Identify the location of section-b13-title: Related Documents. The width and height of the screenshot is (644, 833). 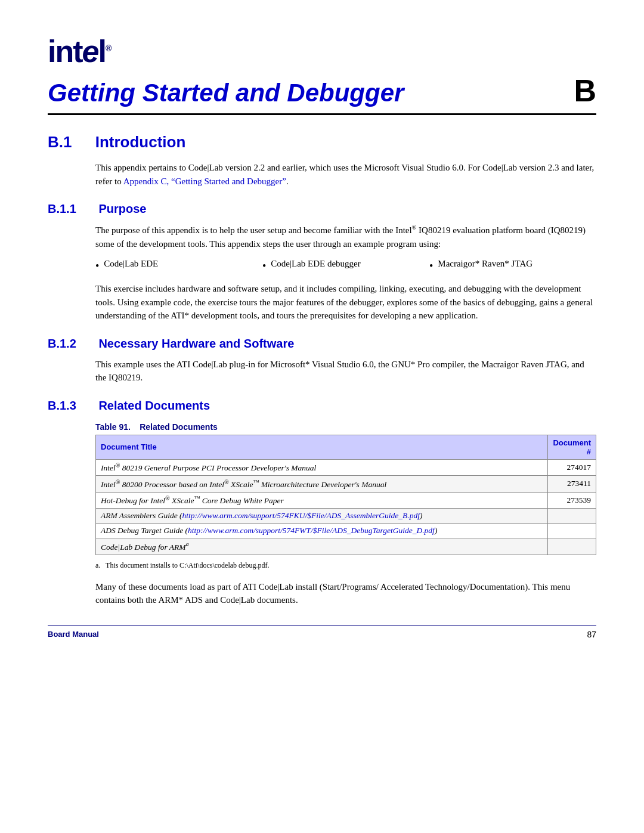
(154, 405).